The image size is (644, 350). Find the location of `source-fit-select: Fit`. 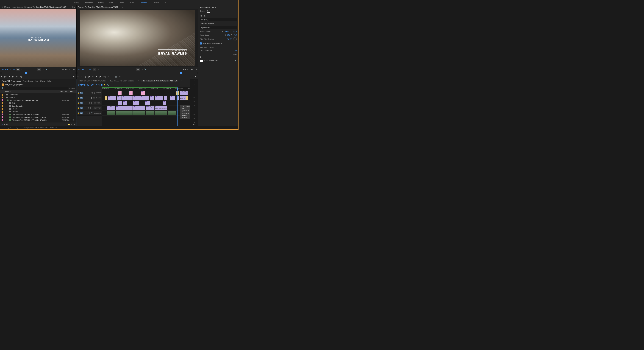

source-fit-select: Fit is located at coordinates (18, 70).